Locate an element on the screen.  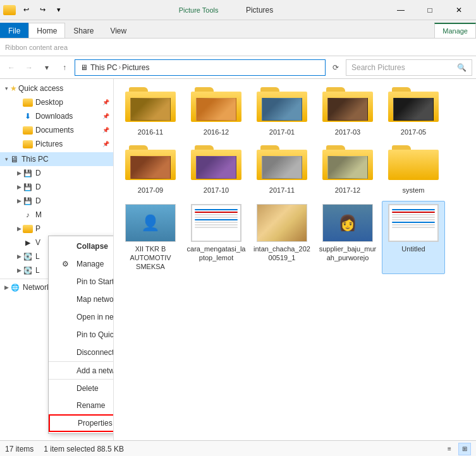
picture-tools-label: Picture Tools is located at coordinates (198, 10).